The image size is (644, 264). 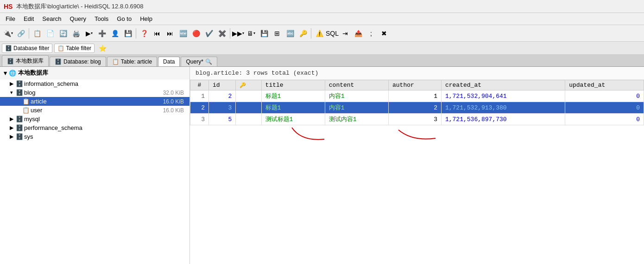 What do you see at coordinates (200, 108) in the screenshot?
I see `cell-rownum: 2` at bounding box center [200, 108].